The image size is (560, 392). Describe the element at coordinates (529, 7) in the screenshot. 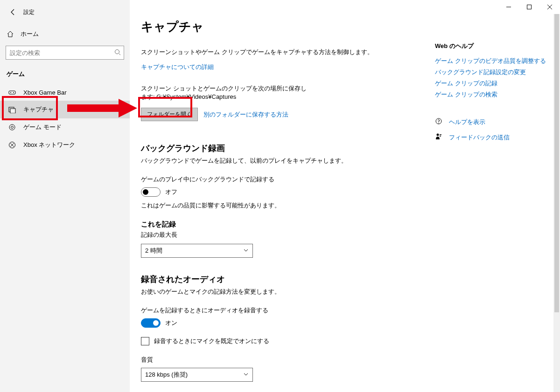

I see `maximize-button` at that location.